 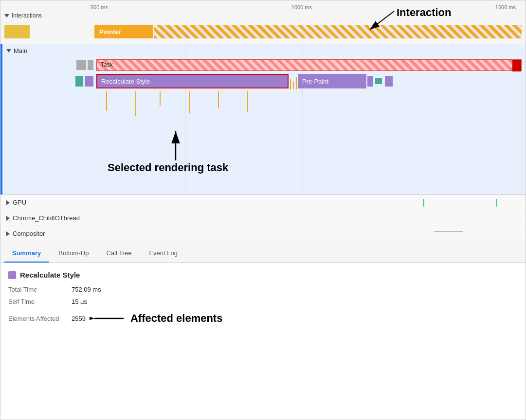 I want to click on compositor-bar, so click(x=449, y=231).